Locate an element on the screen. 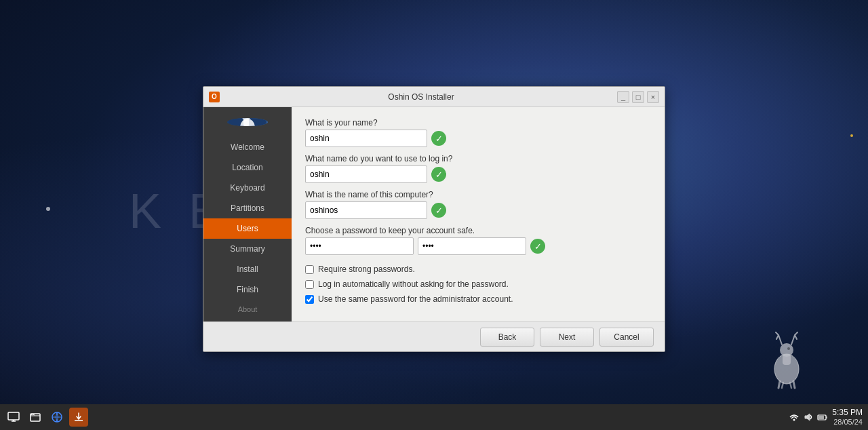 Image resolution: width=868 pixels, height=430 pixels. next-button: Next is located at coordinates (567, 337).